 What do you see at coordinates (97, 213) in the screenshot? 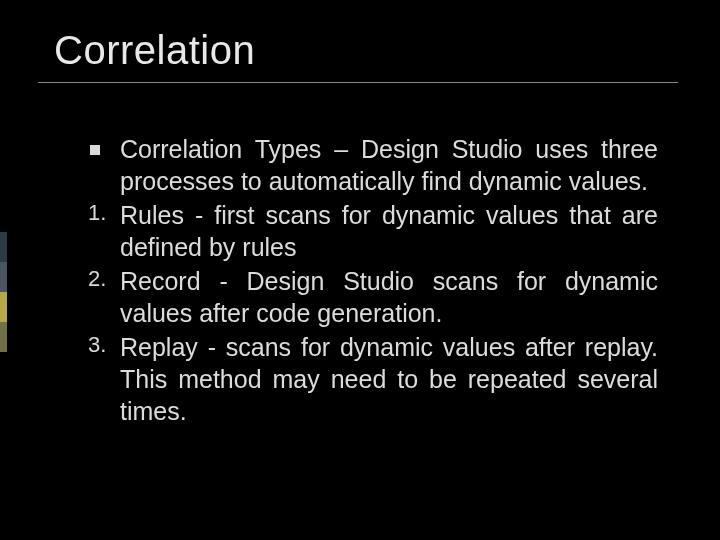
I see `item-number: 1.` at bounding box center [97, 213].